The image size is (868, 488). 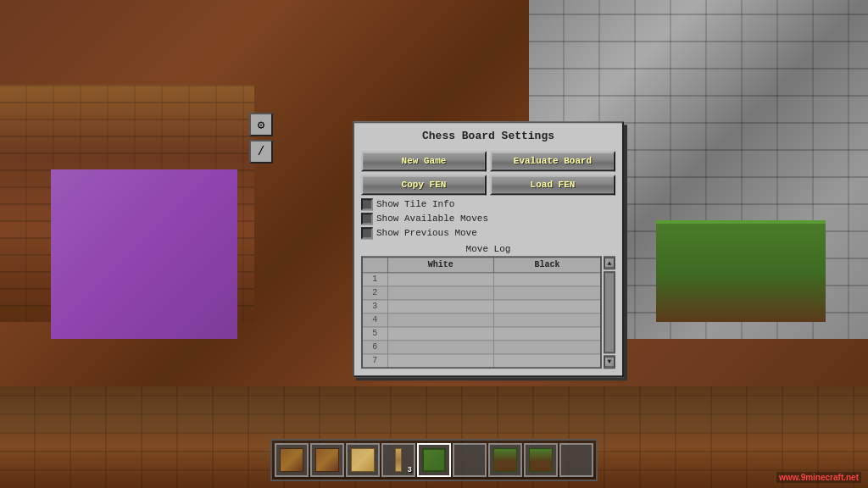 I want to click on row-number: 4, so click(x=375, y=320).